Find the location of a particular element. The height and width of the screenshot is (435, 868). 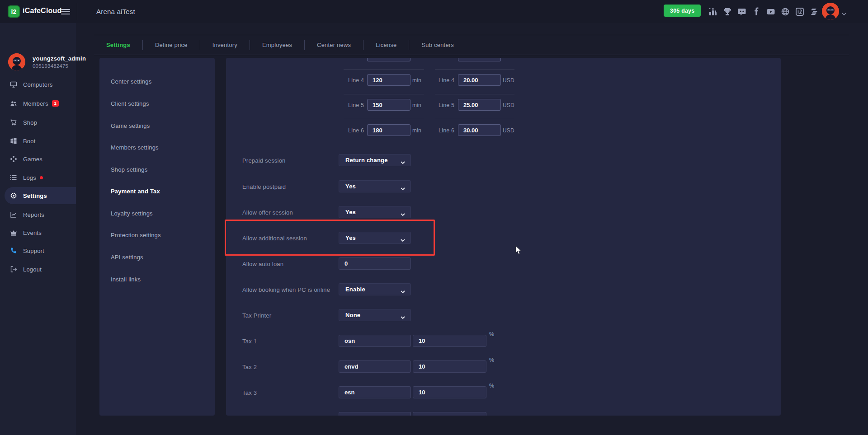

cart-icon is located at coordinates (14, 123).